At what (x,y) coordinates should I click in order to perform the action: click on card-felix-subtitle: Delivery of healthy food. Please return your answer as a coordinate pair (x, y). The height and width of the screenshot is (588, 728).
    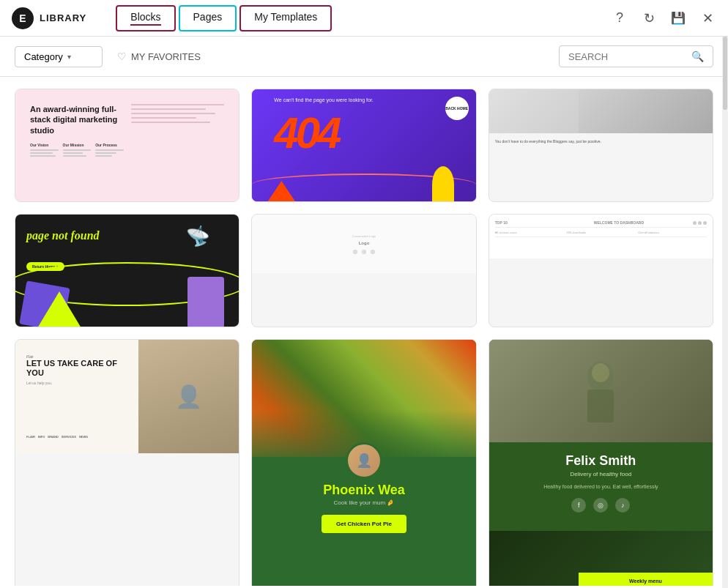
    Looking at the image, I should click on (601, 475).